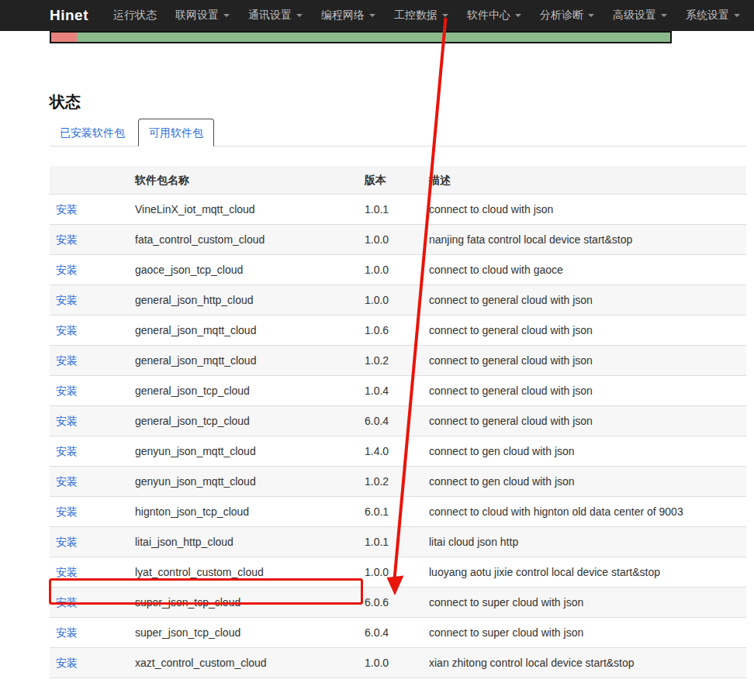 This screenshot has width=754, height=700. What do you see at coordinates (707, 16) in the screenshot?
I see `nav-item-label: 系统设置` at bounding box center [707, 16].